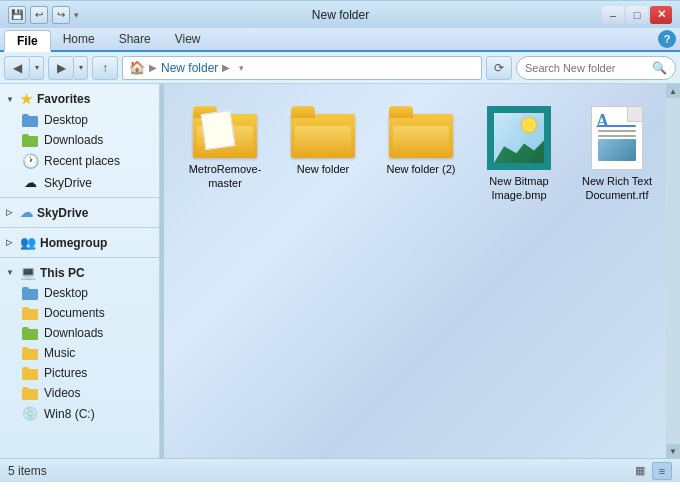 This screenshot has width=680, height=504. I want to click on sidebar-item-downloads-fav: Downloads, so click(80, 140).